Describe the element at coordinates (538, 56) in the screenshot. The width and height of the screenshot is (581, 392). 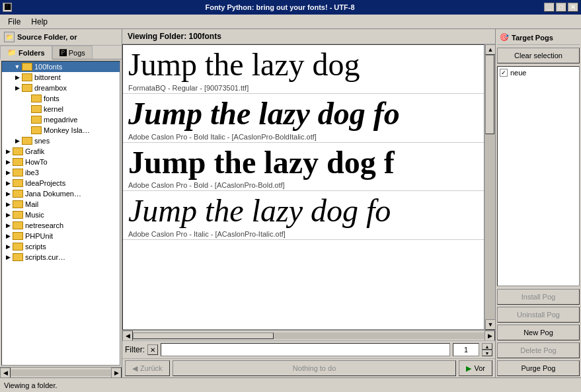
I see `clear-selection-button: Clear selection` at that location.